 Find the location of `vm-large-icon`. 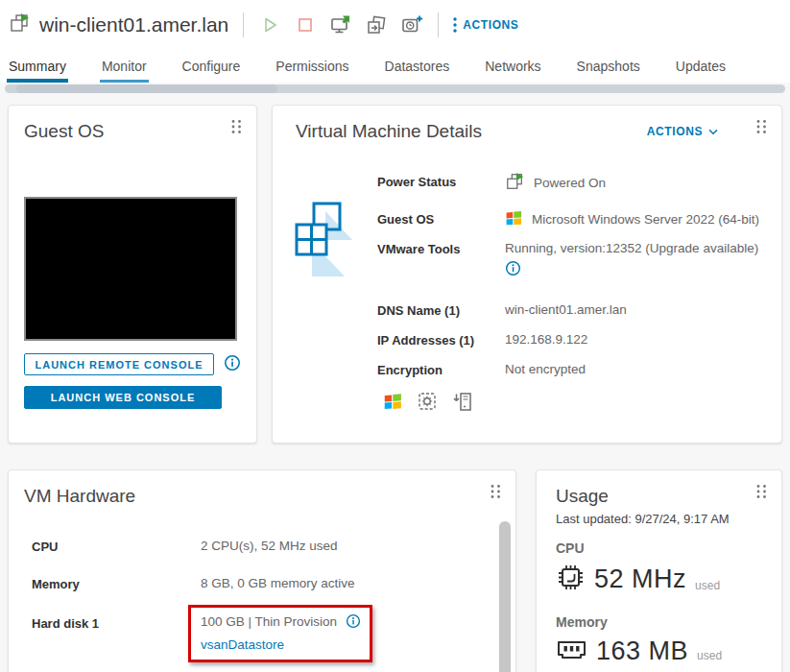

vm-large-icon is located at coordinates (323, 241).